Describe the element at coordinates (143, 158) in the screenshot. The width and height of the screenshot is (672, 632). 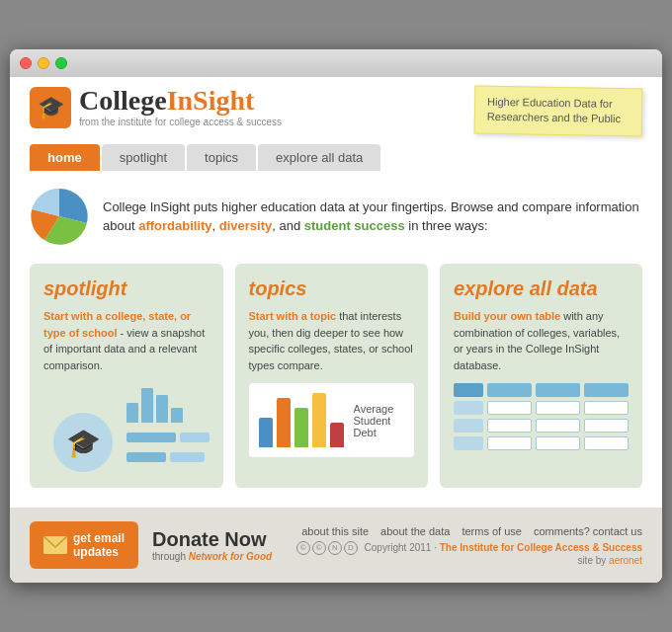
I see `nav-spotlight: spotlight` at that location.